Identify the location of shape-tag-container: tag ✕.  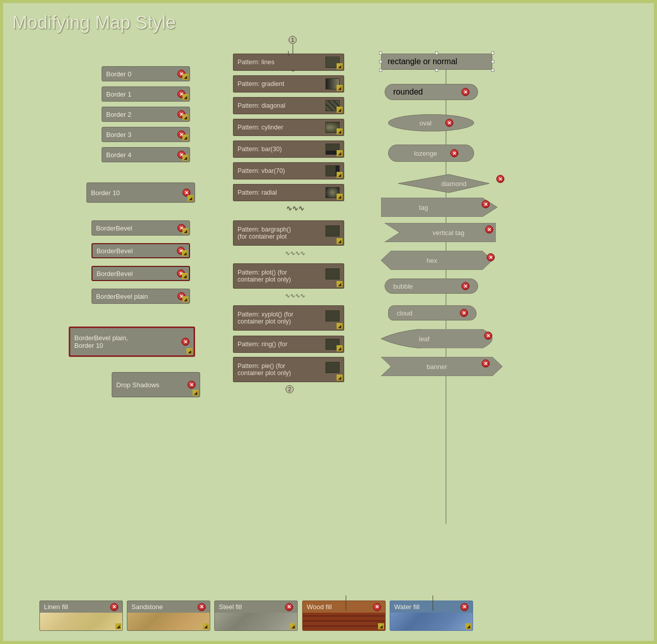
(439, 208).